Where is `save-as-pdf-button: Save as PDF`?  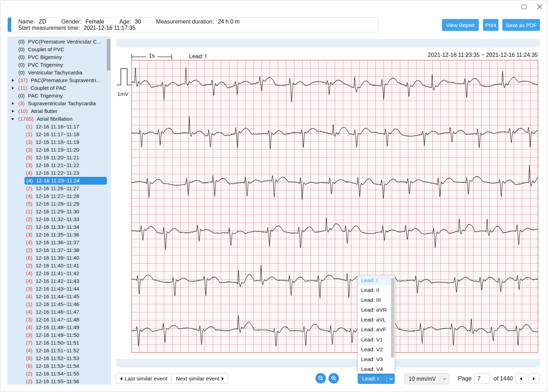
save-as-pdf-button: Save as PDF is located at coordinates (521, 25).